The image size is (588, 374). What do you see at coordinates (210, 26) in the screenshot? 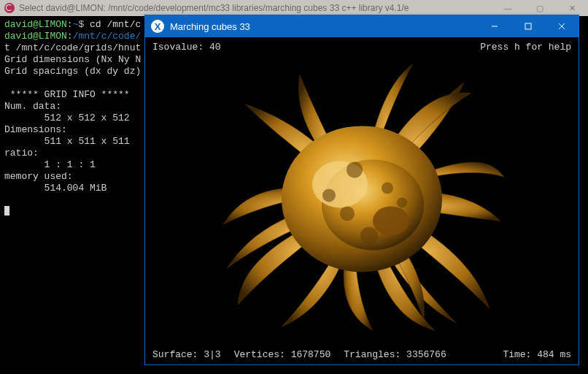
I see `mc-window-title: Marching cubes 33` at bounding box center [210, 26].